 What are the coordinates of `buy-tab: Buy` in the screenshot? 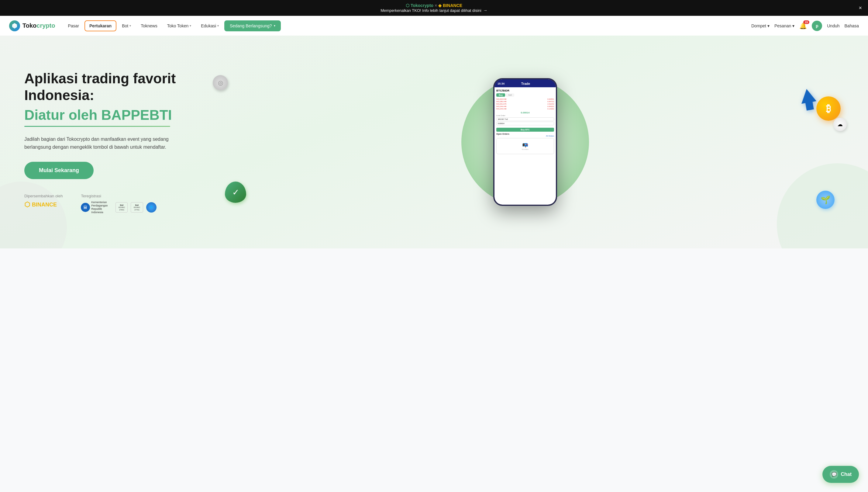 It's located at (501, 95).